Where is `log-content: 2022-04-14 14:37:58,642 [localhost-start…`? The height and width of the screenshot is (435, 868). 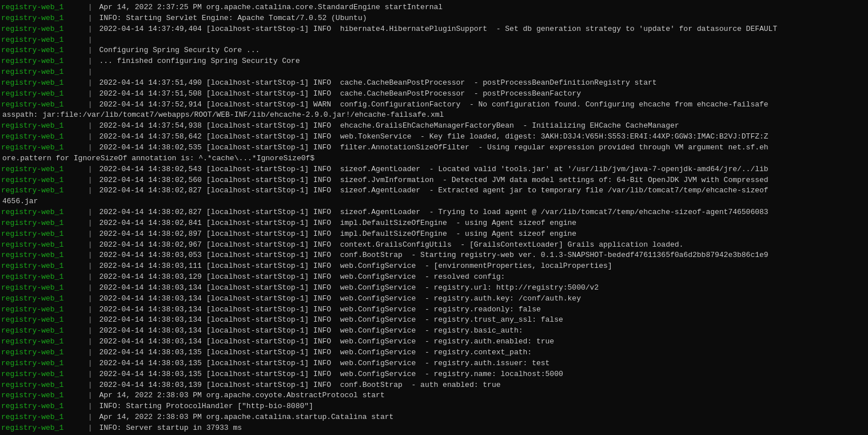
log-content: 2022-04-14 14:37:58,642 [localhost-start… is located at coordinates (483, 137).